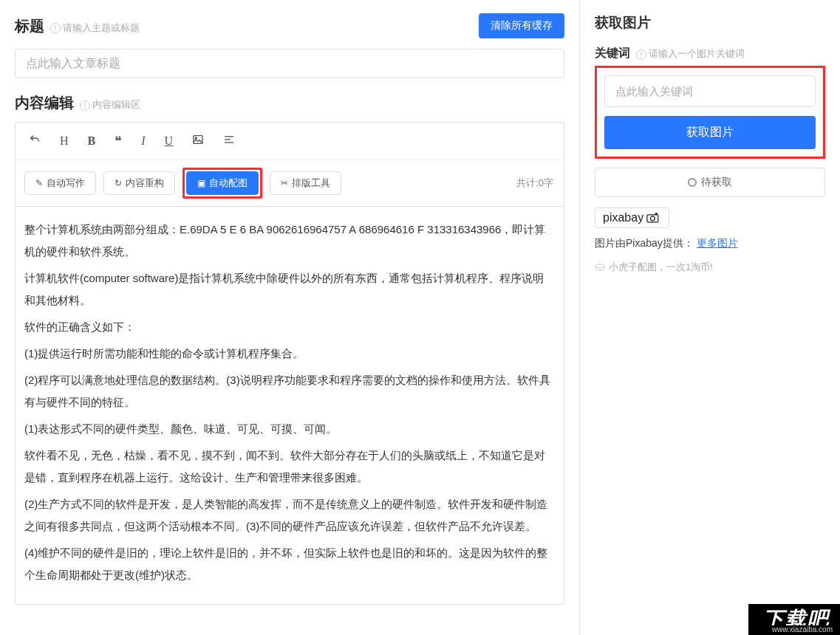  What do you see at coordinates (290, 327) in the screenshot?
I see `editor-paragraph: 软件的正确含义如下：` at bounding box center [290, 327].